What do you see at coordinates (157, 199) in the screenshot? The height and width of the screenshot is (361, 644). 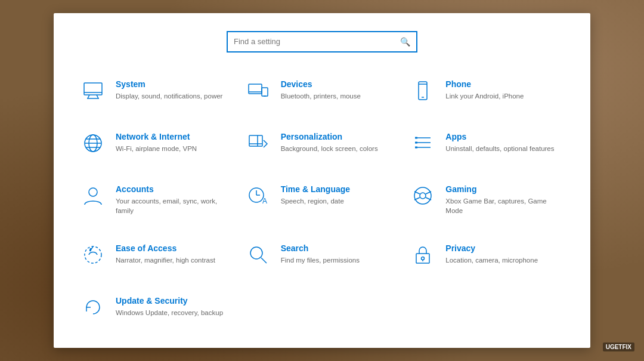 I see `setting-item-accounts: Accounts Your accounts, email, sync, wor…` at bounding box center [157, 199].